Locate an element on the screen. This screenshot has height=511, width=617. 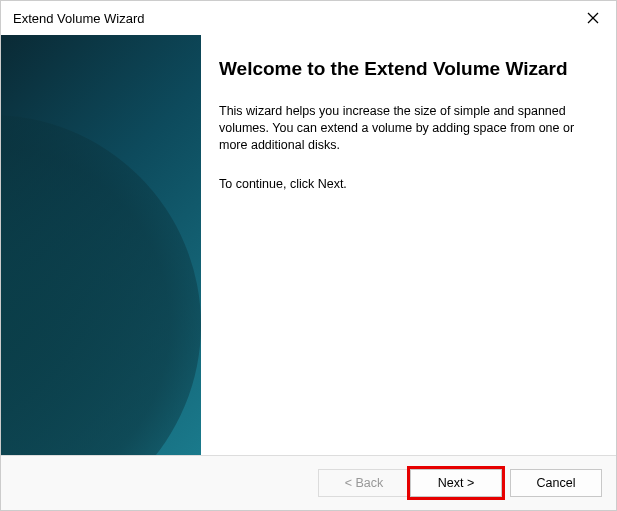
back-next-group: < Back Next > is located at coordinates (410, 483).